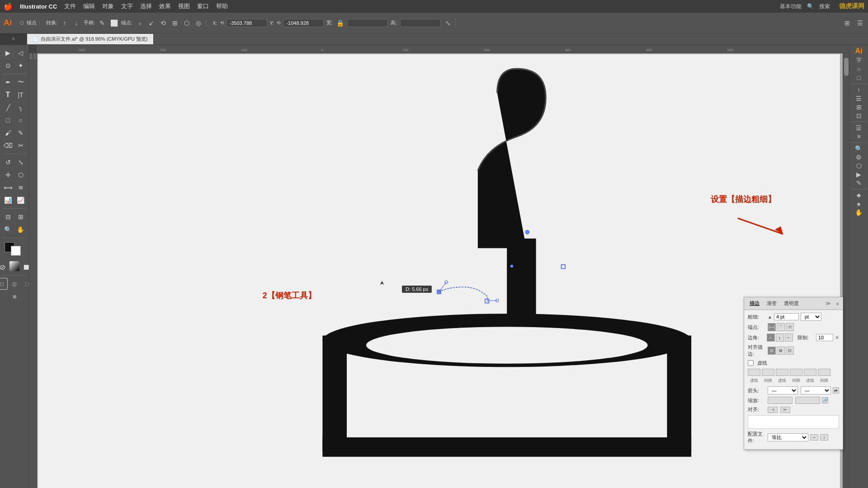 The image size is (868, 488). Describe the element at coordinates (165, 6) in the screenshot. I see `menu-effects: 效果` at that location.